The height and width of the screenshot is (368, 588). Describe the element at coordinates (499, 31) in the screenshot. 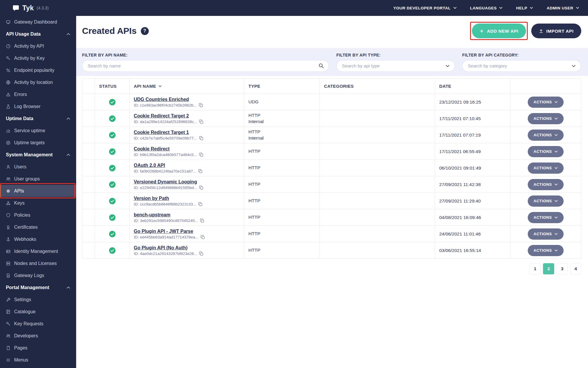

I see `add-new-api-button: ADD NEW API` at that location.